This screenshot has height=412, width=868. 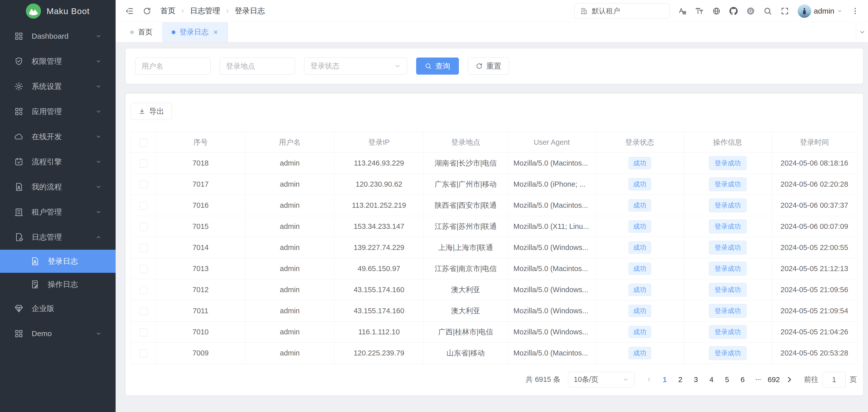 I want to click on sidebar-item-permissions: 权限管理, so click(x=58, y=61).